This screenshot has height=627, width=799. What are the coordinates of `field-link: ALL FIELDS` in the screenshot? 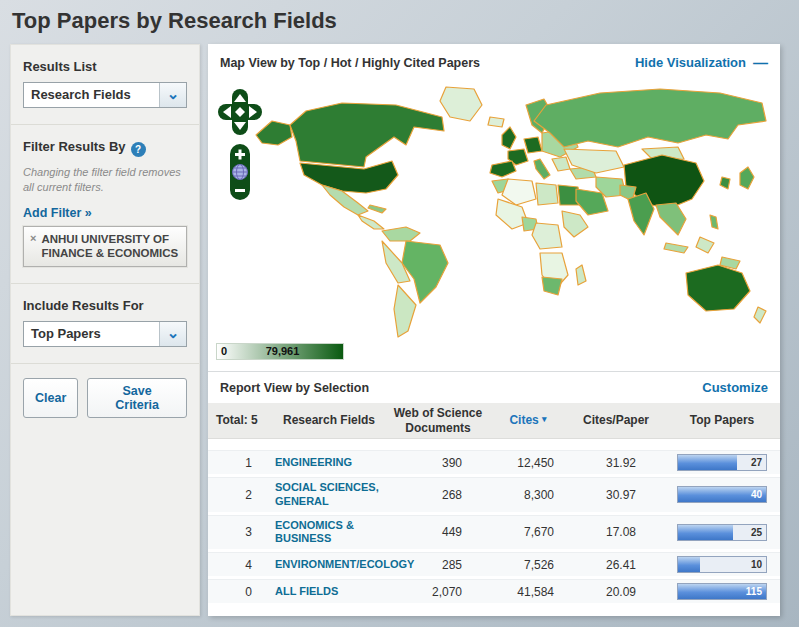 It's located at (304, 592).